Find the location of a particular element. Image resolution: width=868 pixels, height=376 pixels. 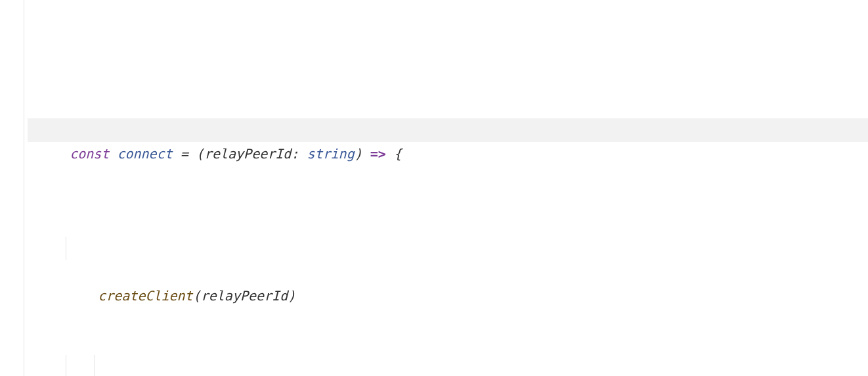

arrow: => is located at coordinates (378, 154).